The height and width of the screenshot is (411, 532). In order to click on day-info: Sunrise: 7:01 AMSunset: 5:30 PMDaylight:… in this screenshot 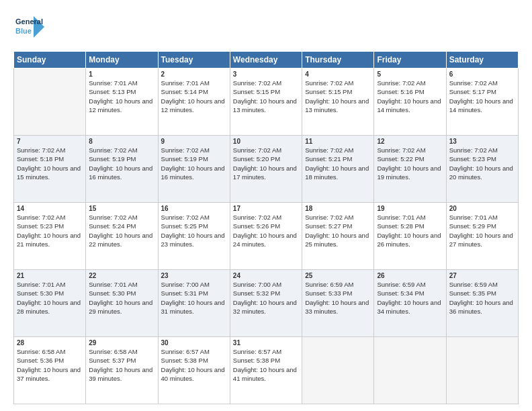, I will do `click(50, 298)`.